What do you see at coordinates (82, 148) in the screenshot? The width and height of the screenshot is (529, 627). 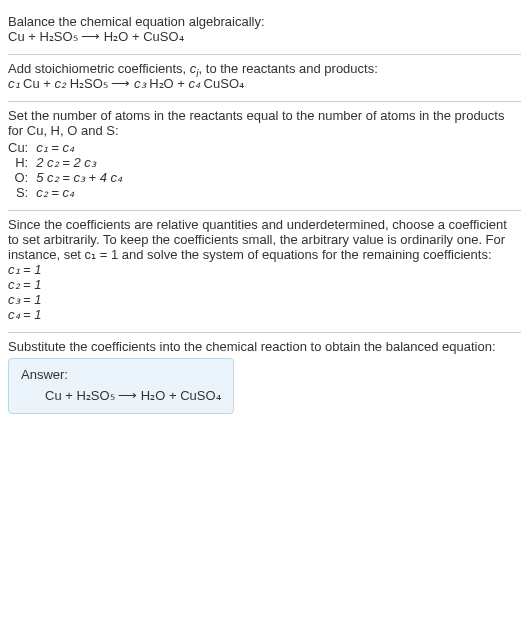 I see `element-equation: c₁ = c₄` at bounding box center [82, 148].